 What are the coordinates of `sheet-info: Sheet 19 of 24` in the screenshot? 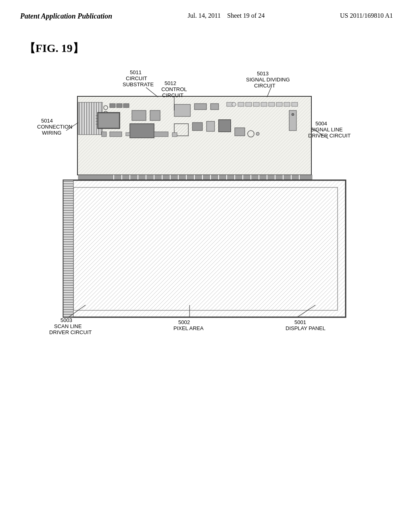 It's located at (246, 15).